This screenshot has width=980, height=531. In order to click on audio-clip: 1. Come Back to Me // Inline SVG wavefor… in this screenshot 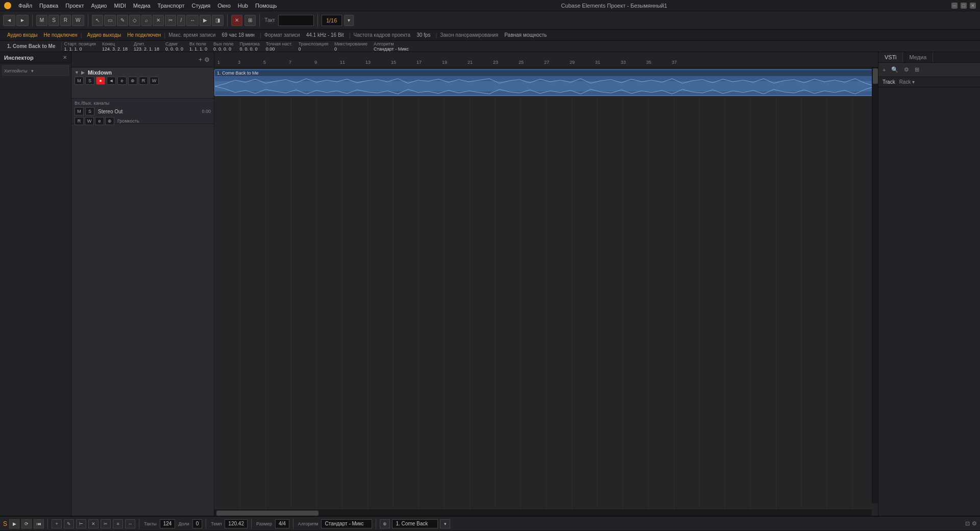, I will do `click(545, 83)`.